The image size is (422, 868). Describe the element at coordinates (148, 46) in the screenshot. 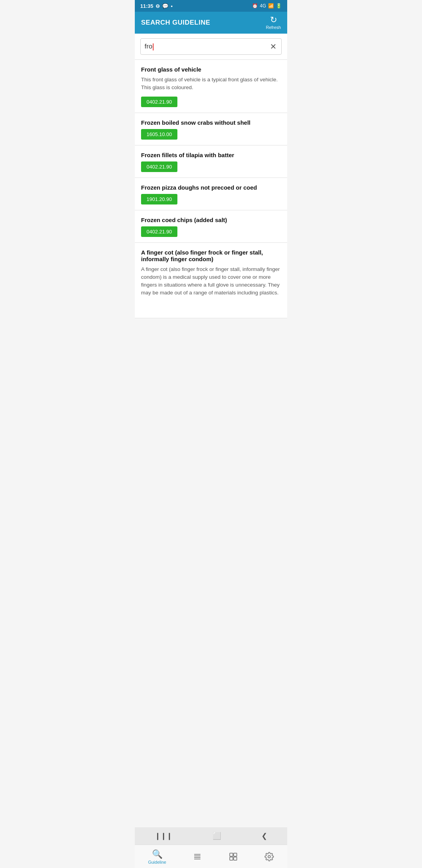

I see `search-value: fro` at that location.